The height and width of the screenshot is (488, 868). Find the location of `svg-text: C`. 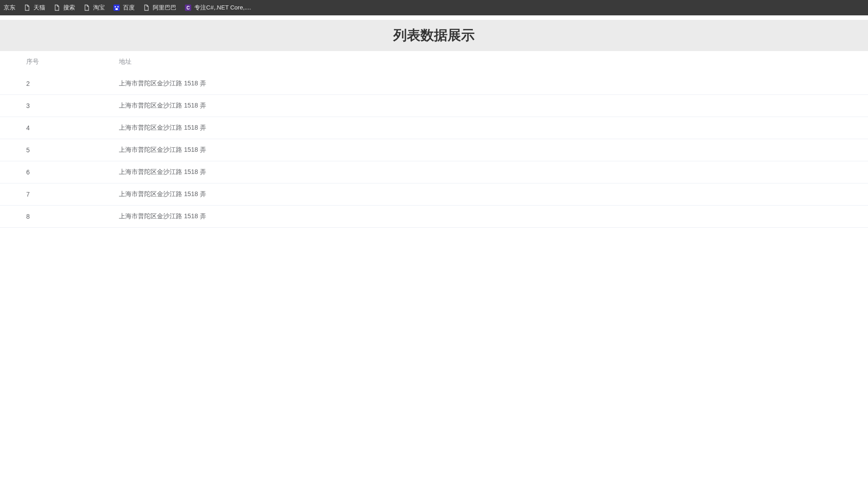

svg-text: C is located at coordinates (188, 8).